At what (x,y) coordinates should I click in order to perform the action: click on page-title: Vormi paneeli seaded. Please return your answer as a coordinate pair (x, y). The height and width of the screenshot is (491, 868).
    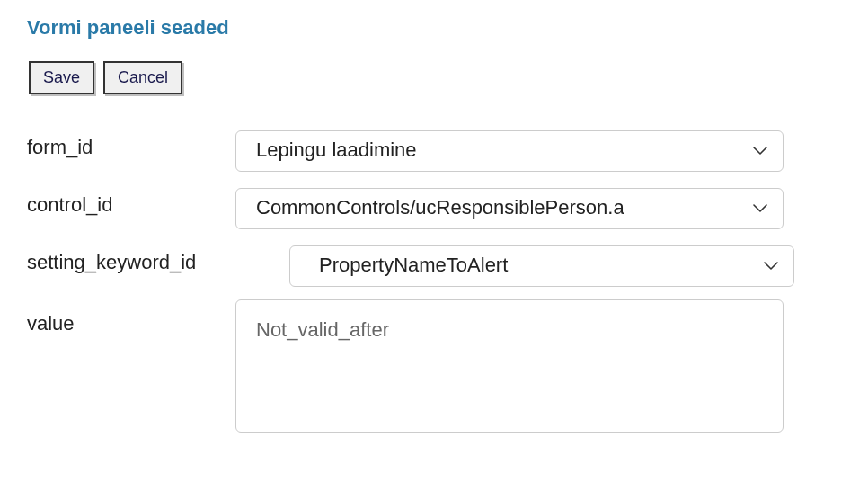
    Looking at the image, I should click on (434, 28).